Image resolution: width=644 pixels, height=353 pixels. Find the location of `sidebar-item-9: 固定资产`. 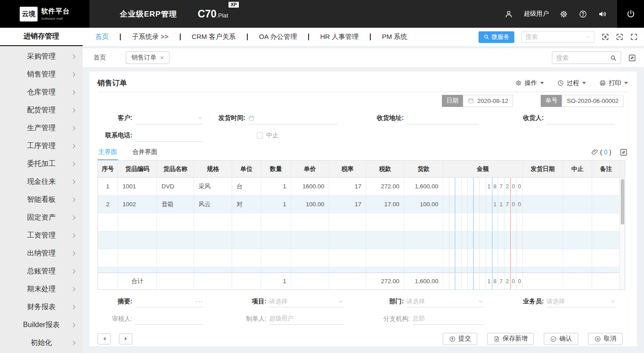

sidebar-item-9: 固定资产 is located at coordinates (41, 217).